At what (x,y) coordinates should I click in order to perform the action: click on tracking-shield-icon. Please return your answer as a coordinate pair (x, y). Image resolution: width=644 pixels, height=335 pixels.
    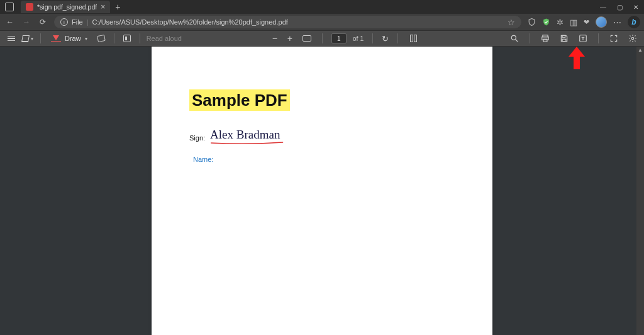
    Looking at the image, I should click on (532, 22).